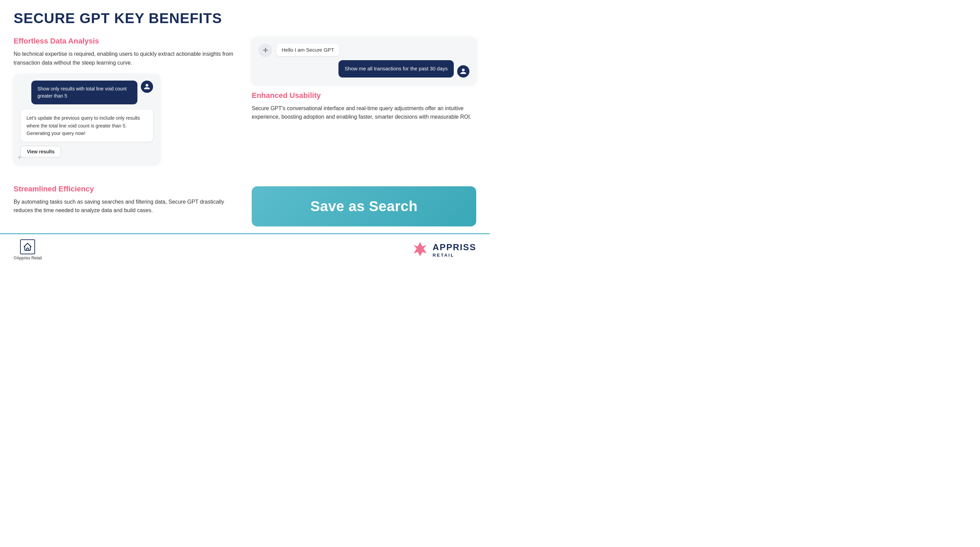 This screenshot has width=980, height=547. What do you see at coordinates (373, 60) in the screenshot?
I see `chat-bubbles-area: Hello I am Secure GPT Show me all transa…` at bounding box center [373, 60].